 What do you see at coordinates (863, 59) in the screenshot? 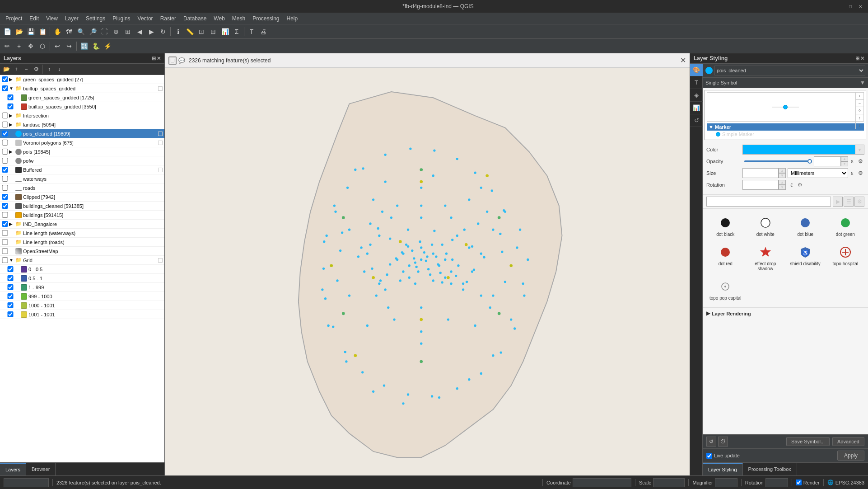
I see `styling-close-button: ✕` at bounding box center [863, 59].